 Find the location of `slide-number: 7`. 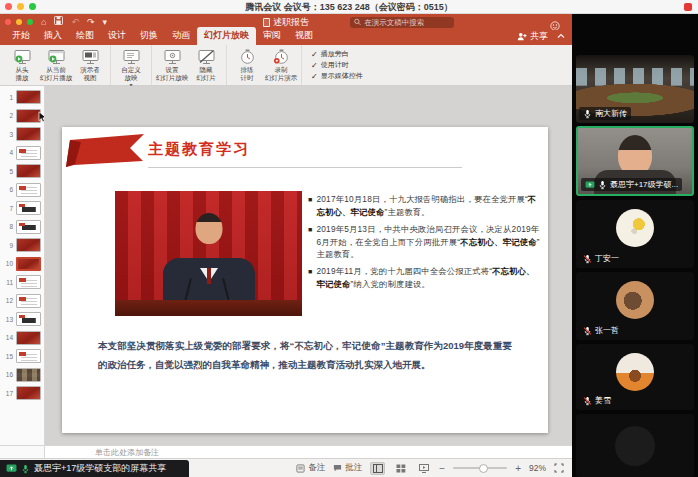

slide-number: 7 is located at coordinates (6, 208).